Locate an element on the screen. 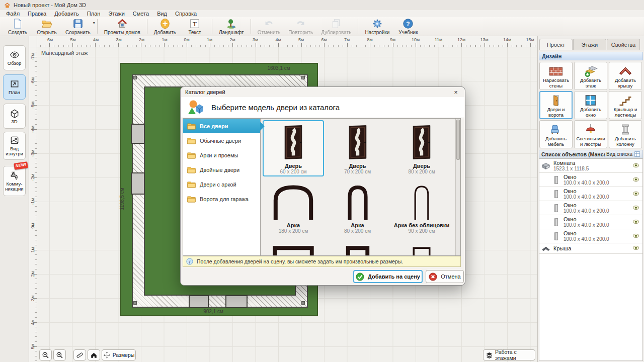  tab-свойства: Свойства is located at coordinates (623, 44).